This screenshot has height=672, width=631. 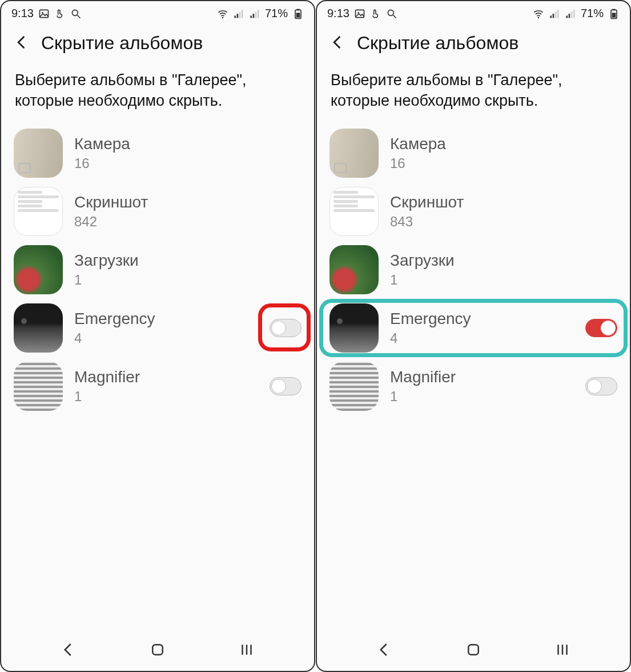 I want to click on album-count: 843, so click(x=504, y=222).